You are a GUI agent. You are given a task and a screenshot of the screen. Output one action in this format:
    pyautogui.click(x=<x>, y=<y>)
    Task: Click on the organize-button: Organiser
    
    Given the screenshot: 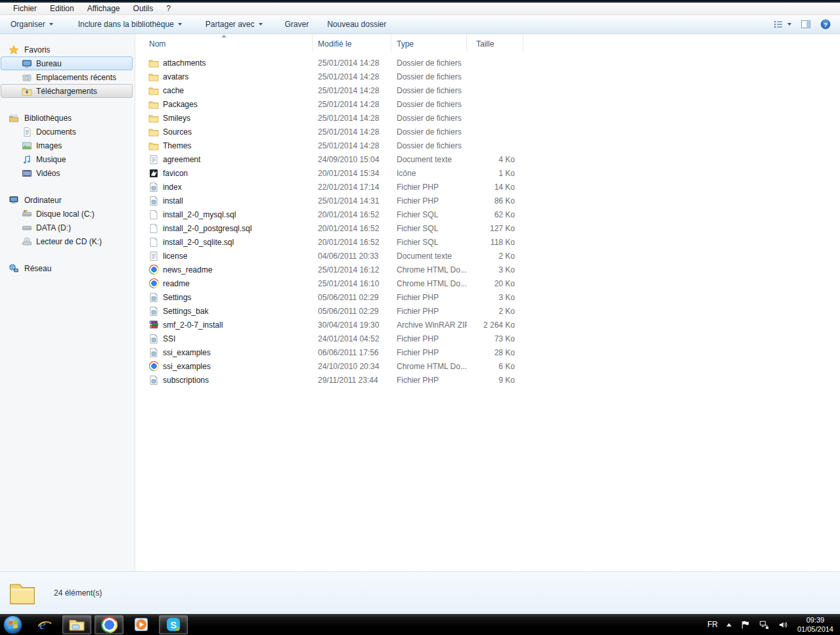 What is the action you would take?
    pyautogui.click(x=32, y=24)
    